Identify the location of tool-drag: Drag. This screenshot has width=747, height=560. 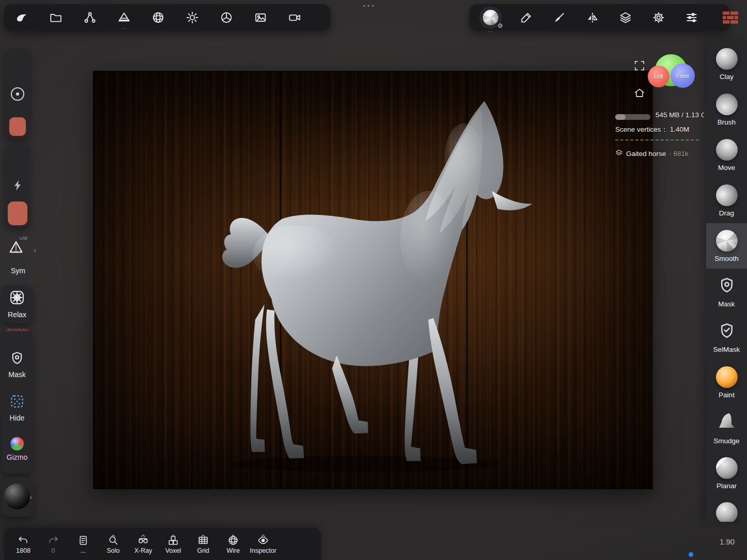
(727, 200).